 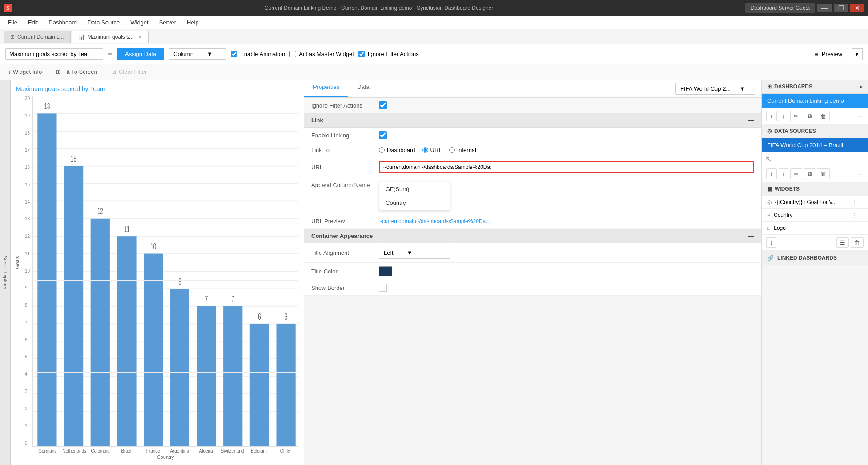 I want to click on tab-maximum-goals: 📊 Maximum goals s... ✕, so click(x=110, y=36).